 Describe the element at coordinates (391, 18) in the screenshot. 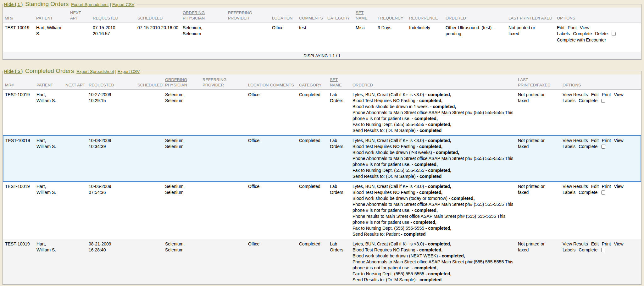

I see `sort-frequency-link: FREQUENCY` at that location.